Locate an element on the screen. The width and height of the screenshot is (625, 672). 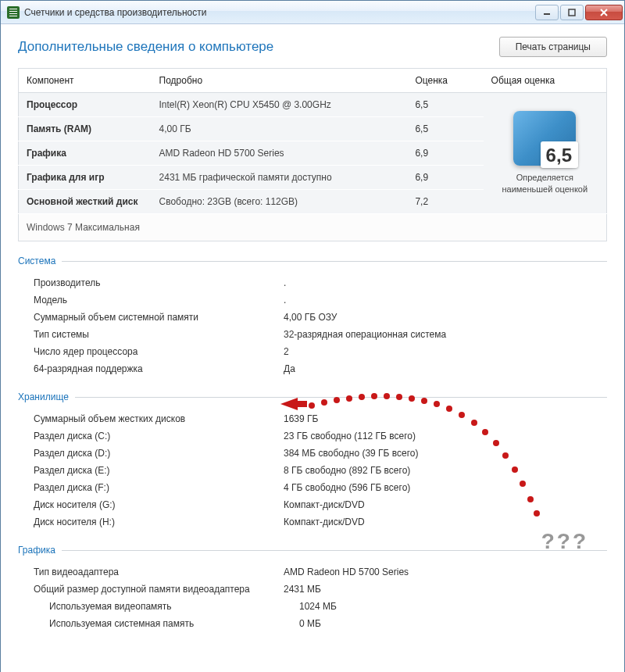
row-cpu-label: Процессор is located at coordinates (85, 105).